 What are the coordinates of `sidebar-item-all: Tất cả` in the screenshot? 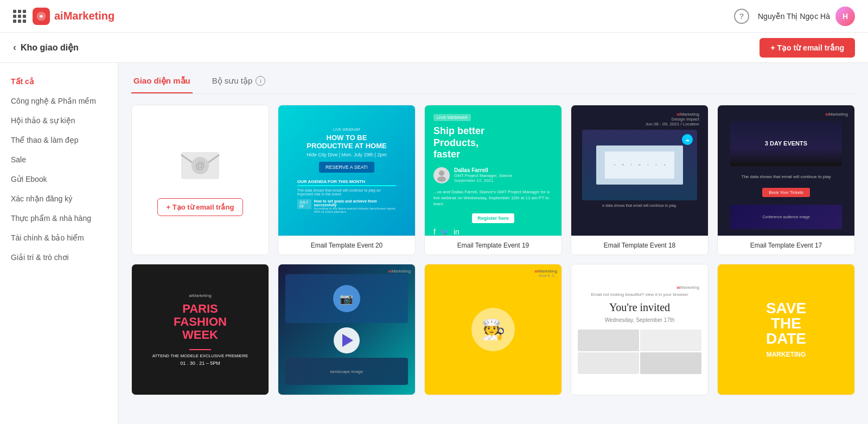 It's located at (59, 81).